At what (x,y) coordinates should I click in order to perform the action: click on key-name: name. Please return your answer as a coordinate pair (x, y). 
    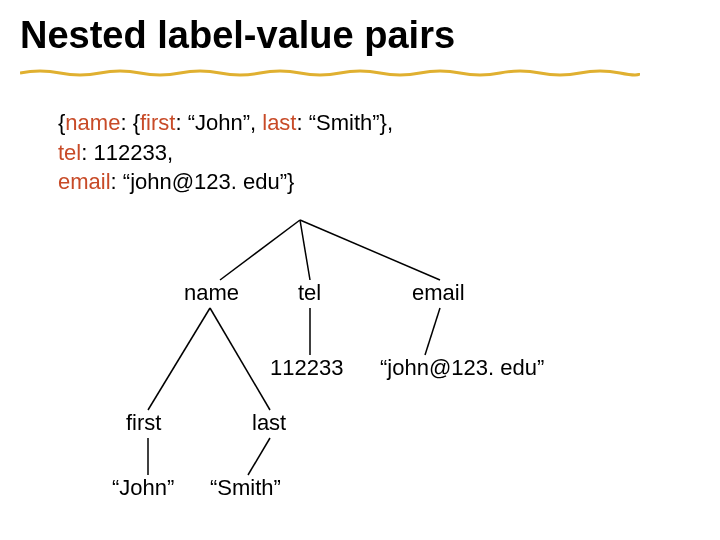
    Looking at the image, I should click on (92, 122).